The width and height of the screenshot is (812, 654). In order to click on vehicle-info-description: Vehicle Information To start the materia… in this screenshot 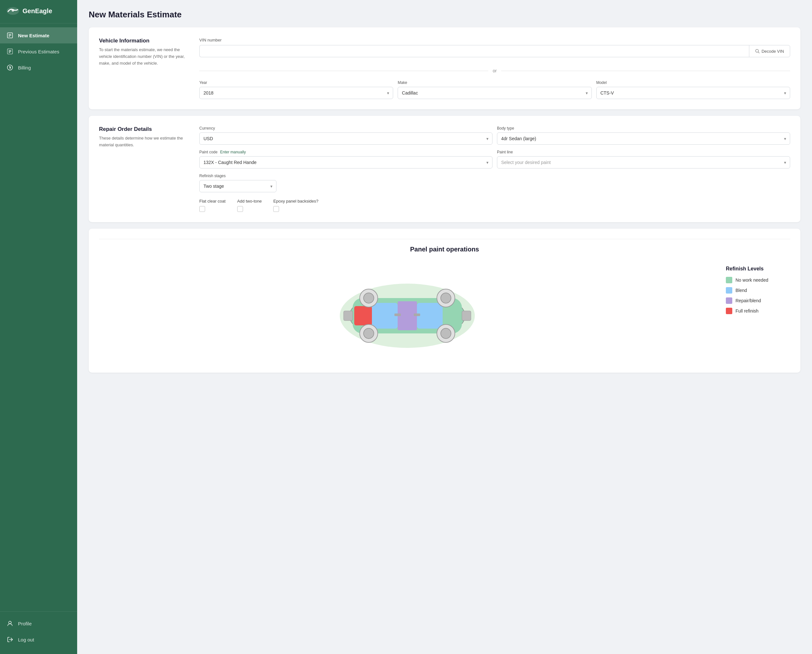, I will do `click(144, 52)`.